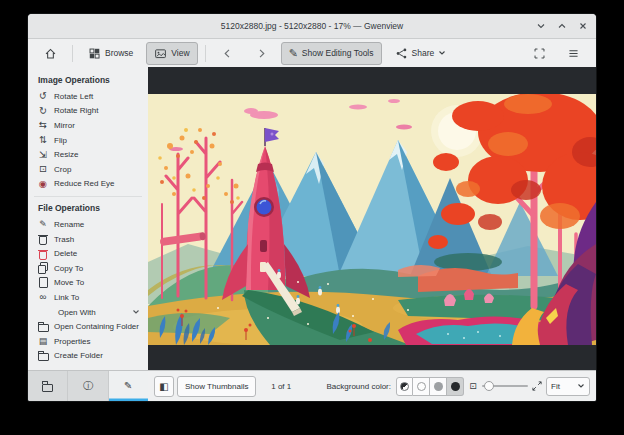 The image size is (624, 435). Describe the element at coordinates (422, 386) in the screenshot. I see `background-white-icon` at that location.